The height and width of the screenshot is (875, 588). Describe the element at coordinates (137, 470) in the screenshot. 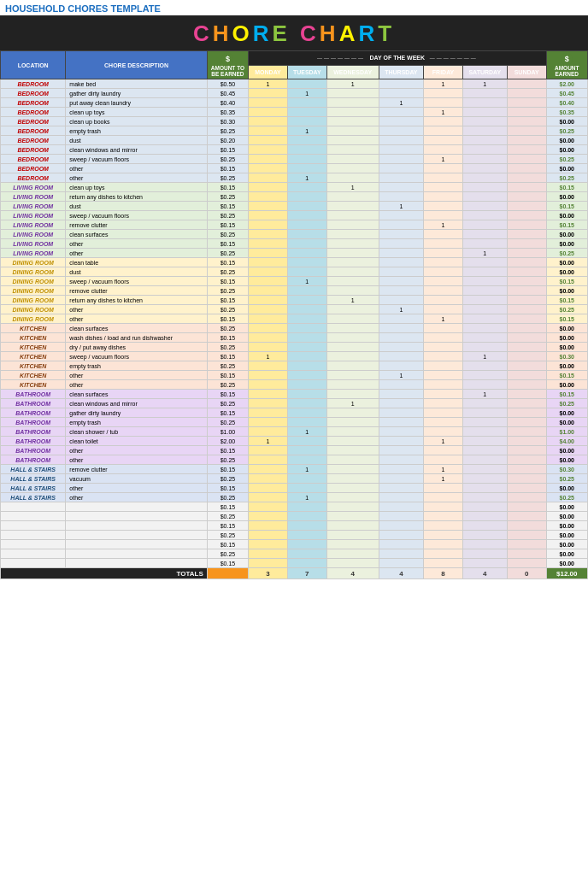

I see `chore-cell: remove clutter` at that location.